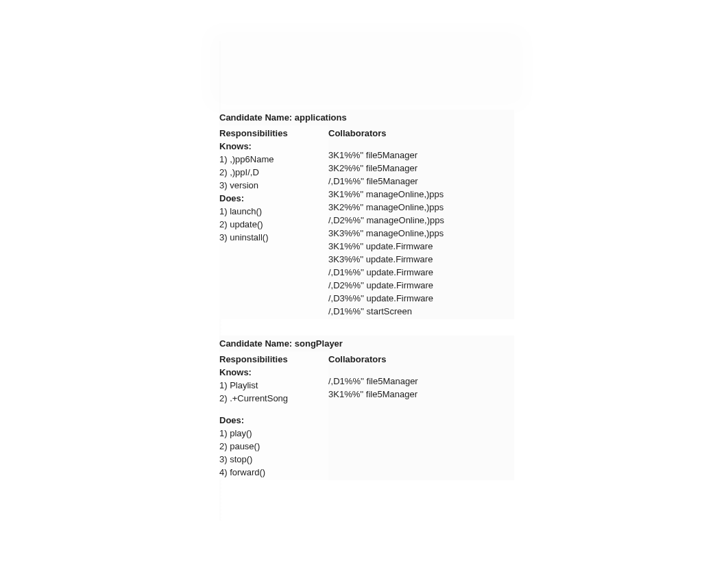  I want to click on collab-item: /,D2%%'' manageOnline,)pps, so click(420, 221).